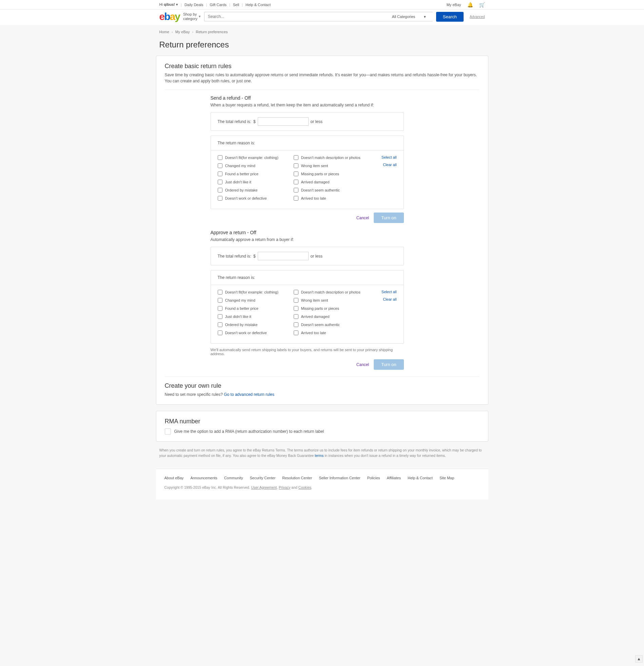 The width and height of the screenshot is (644, 666). Describe the element at coordinates (313, 333) in the screenshot. I see `approve-reason-label: Arrived too late` at that location.